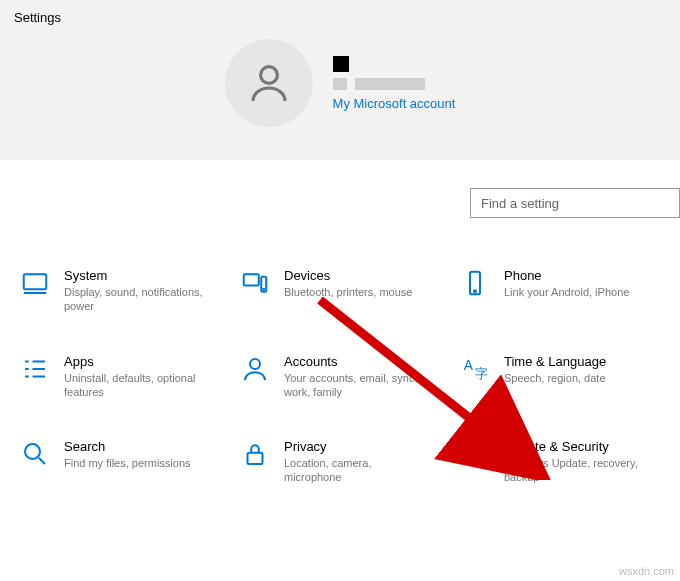  What do you see at coordinates (255, 369) in the screenshot?
I see `accounts-icon` at bounding box center [255, 369].